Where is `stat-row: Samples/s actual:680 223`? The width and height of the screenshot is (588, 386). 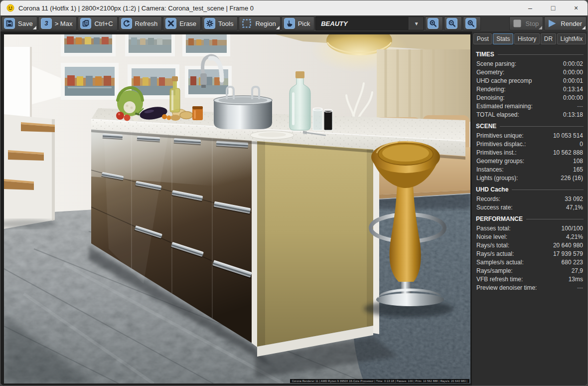 stat-row: Samples/s actual:680 223 is located at coordinates (530, 262).